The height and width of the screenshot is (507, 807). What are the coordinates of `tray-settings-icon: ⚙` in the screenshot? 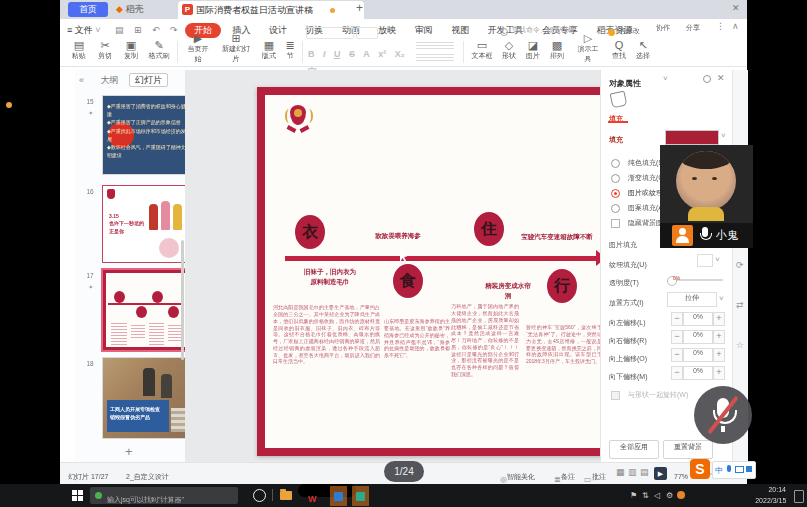 It's located at (670, 496).